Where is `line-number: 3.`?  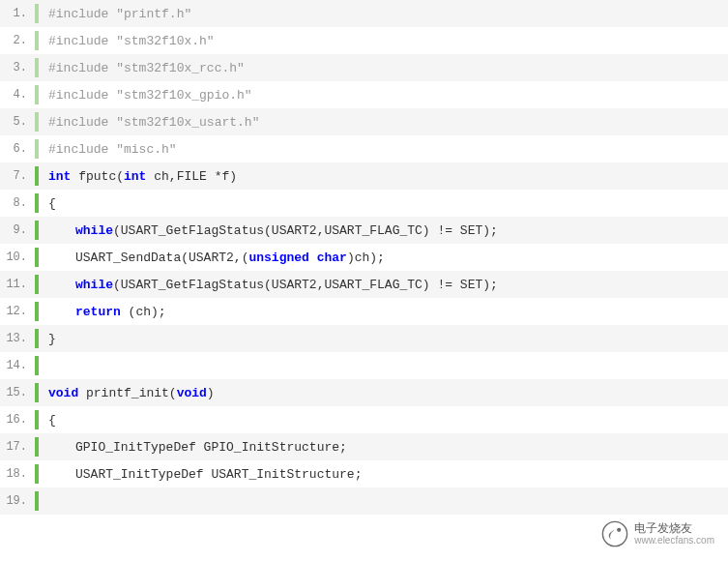
line-number: 3. is located at coordinates (17, 68).